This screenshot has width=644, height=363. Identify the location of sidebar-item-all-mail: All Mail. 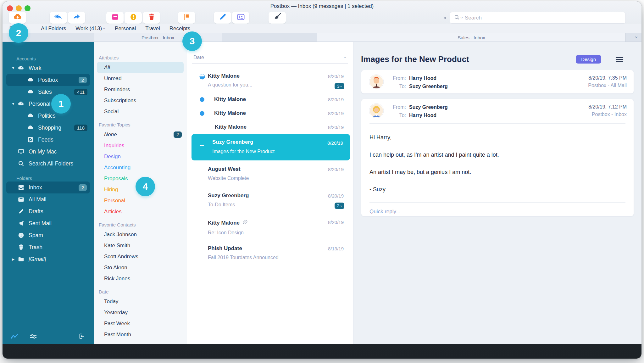
(48, 199).